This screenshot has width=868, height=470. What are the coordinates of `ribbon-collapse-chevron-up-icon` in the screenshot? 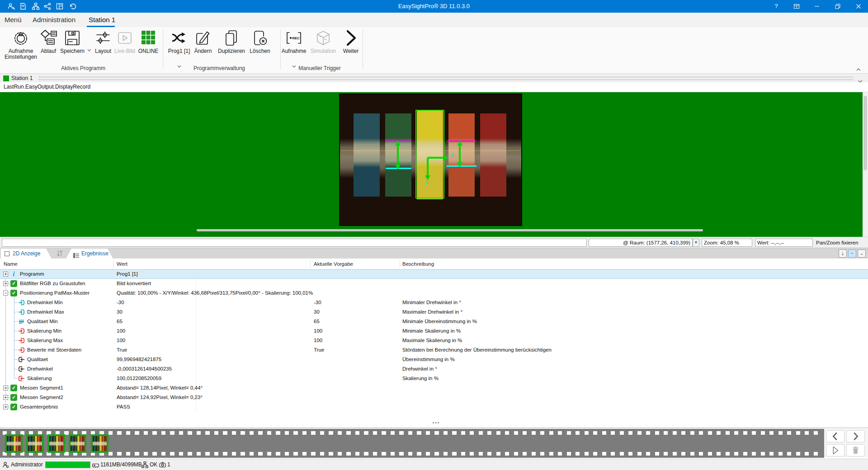 It's located at (859, 67).